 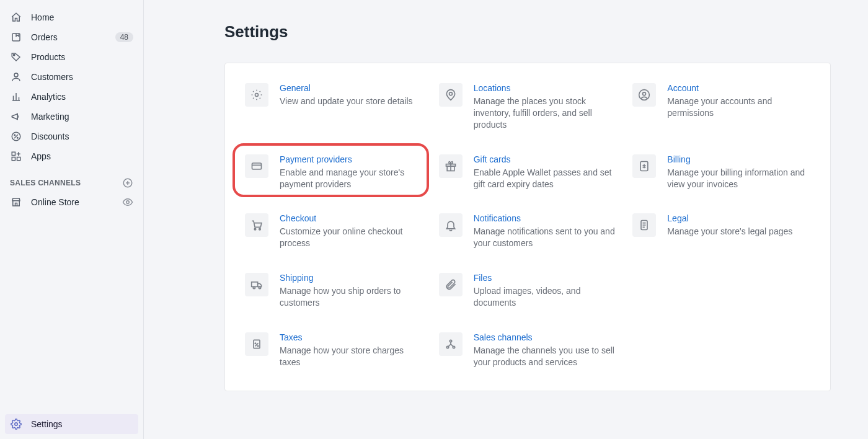 What do you see at coordinates (16, 17) in the screenshot?
I see `home-icon` at bounding box center [16, 17].